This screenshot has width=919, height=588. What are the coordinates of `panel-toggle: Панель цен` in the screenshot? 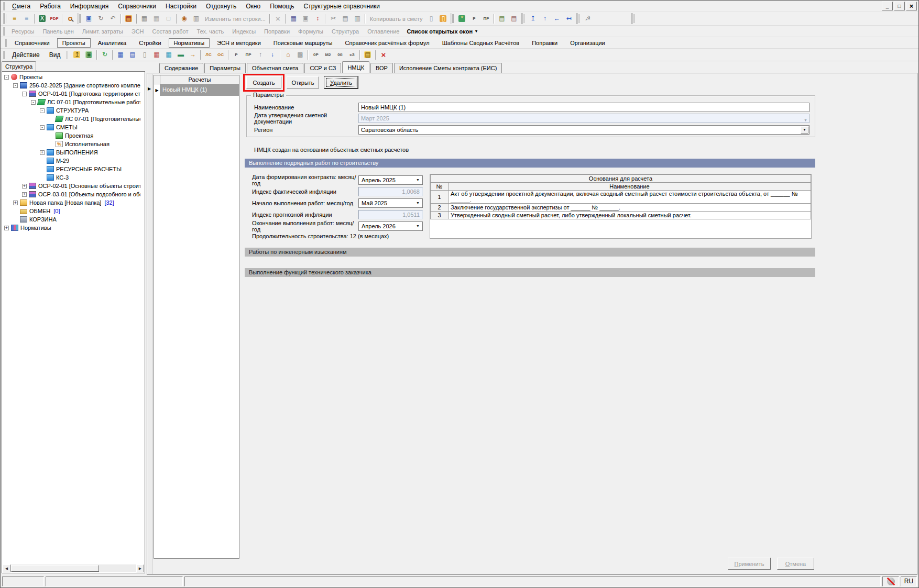 It's located at (58, 31).